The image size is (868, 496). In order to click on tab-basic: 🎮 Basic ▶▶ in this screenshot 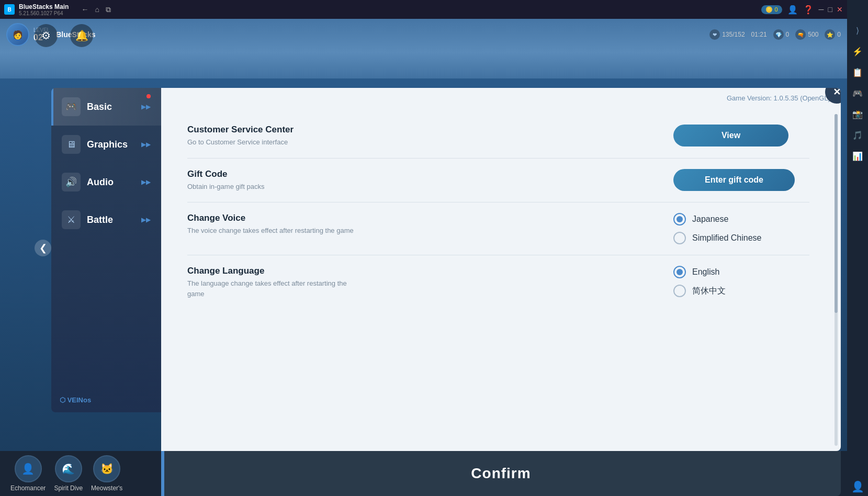, I will do `click(106, 107)`.